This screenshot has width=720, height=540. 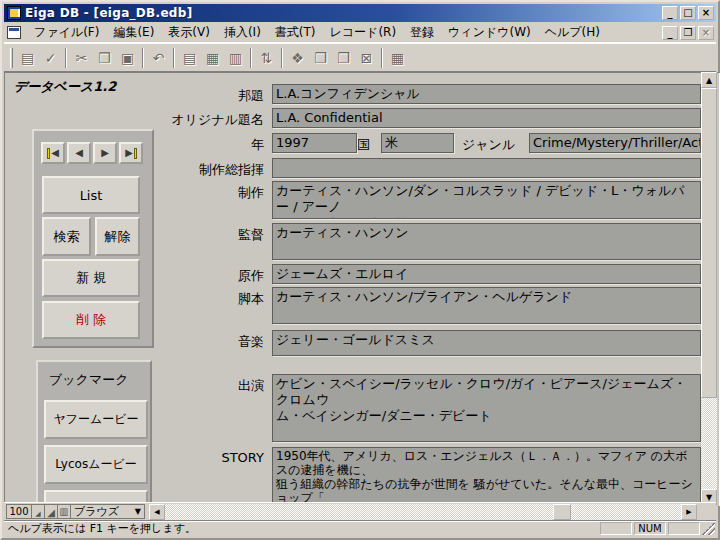 What do you see at coordinates (344, 13) in the screenshot?
I see `window-title: Eiga DB - [eiga_DB.edb]` at bounding box center [344, 13].